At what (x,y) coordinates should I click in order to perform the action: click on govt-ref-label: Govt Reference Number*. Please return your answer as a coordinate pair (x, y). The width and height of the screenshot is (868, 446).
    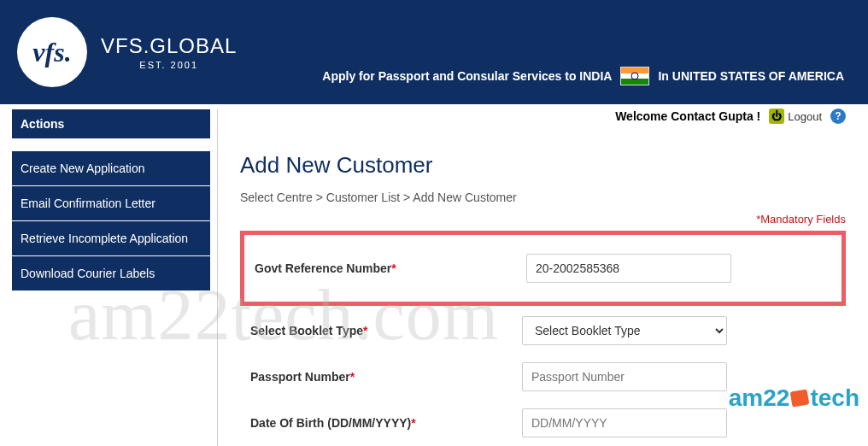
    Looking at the image, I should click on (385, 268).